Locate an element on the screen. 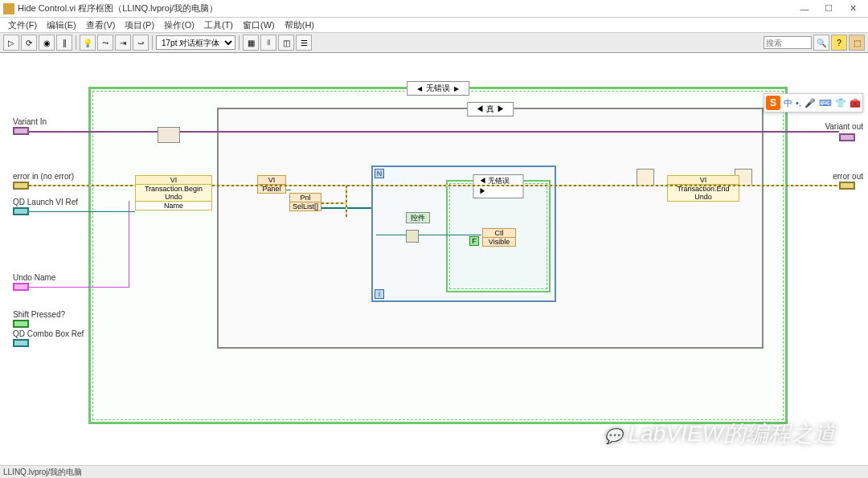  case-inner-prev-icon: ◀ is located at coordinates (480, 109).